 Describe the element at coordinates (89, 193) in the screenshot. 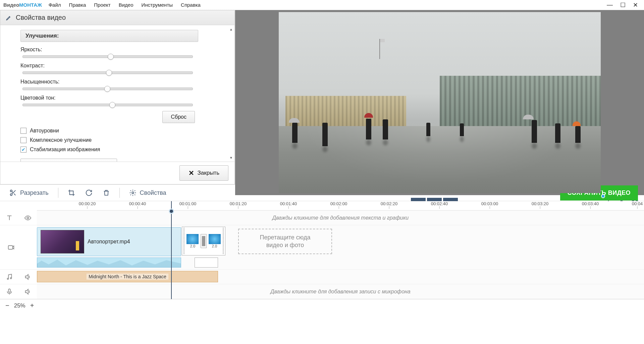

I see `rotate-icon` at that location.